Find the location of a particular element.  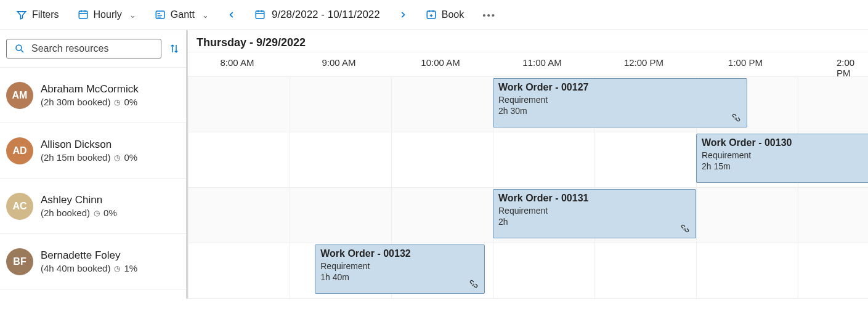

booking: Work Order - 00127Requirement2h 30m is located at coordinates (620, 103).